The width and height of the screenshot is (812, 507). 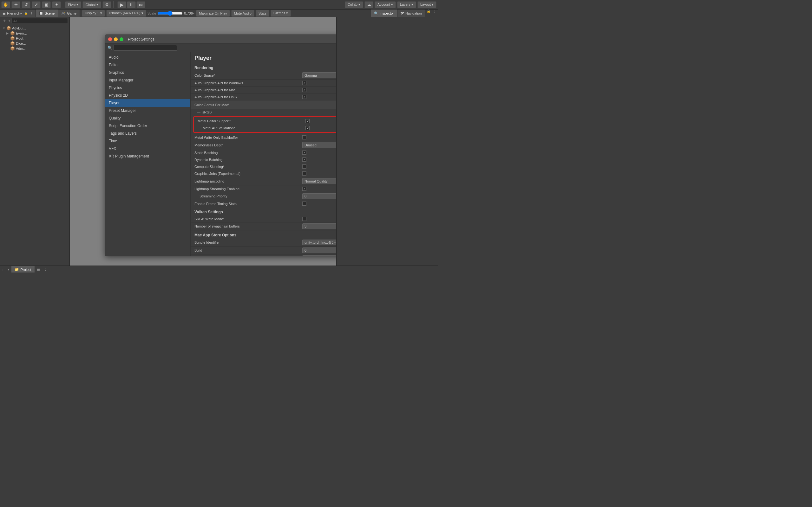 What do you see at coordinates (213, 13) in the screenshot?
I see `maximize-btn: Maximize On Play` at bounding box center [213, 13].